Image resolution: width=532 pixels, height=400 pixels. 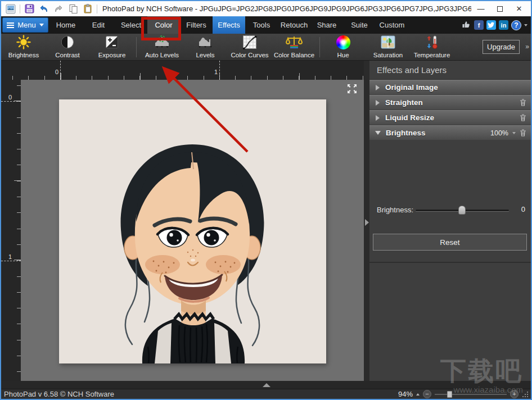 I want to click on zoom-slider, so click(x=471, y=394).